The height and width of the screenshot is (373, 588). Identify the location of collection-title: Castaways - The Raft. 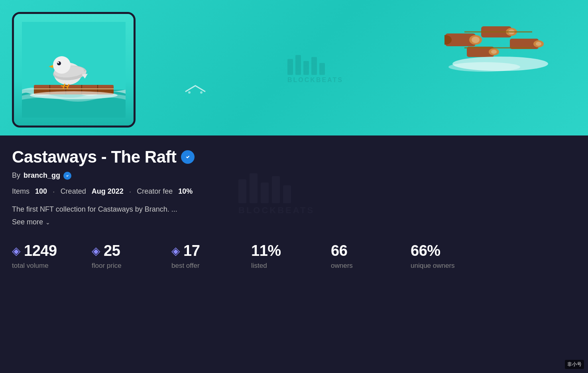
(94, 157).